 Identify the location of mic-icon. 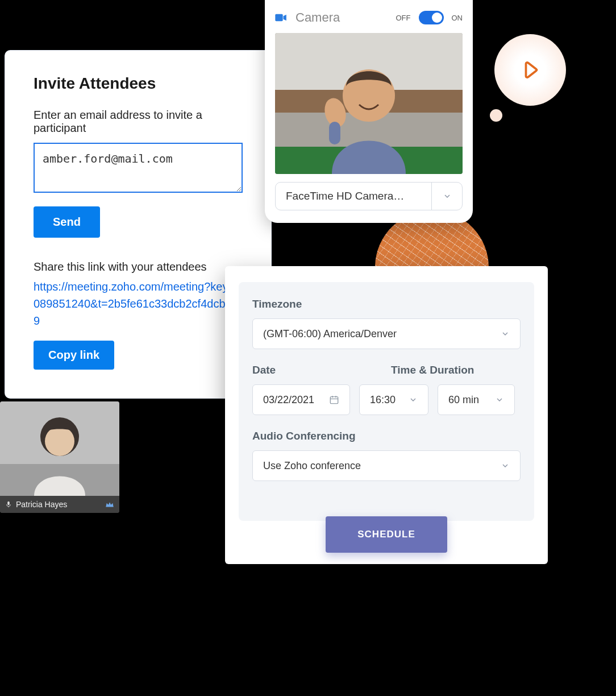
(9, 504).